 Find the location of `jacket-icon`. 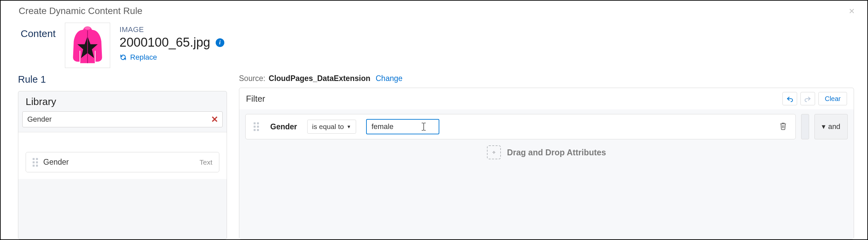

jacket-icon is located at coordinates (88, 45).